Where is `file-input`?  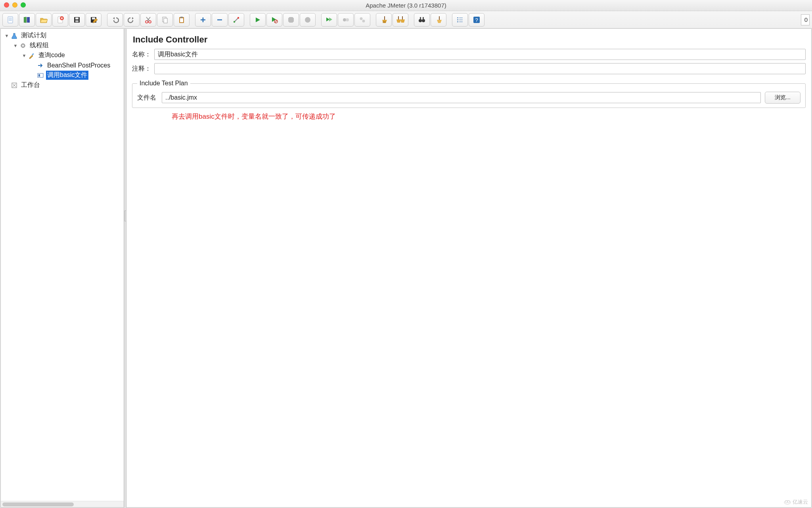
file-input is located at coordinates (462, 98).